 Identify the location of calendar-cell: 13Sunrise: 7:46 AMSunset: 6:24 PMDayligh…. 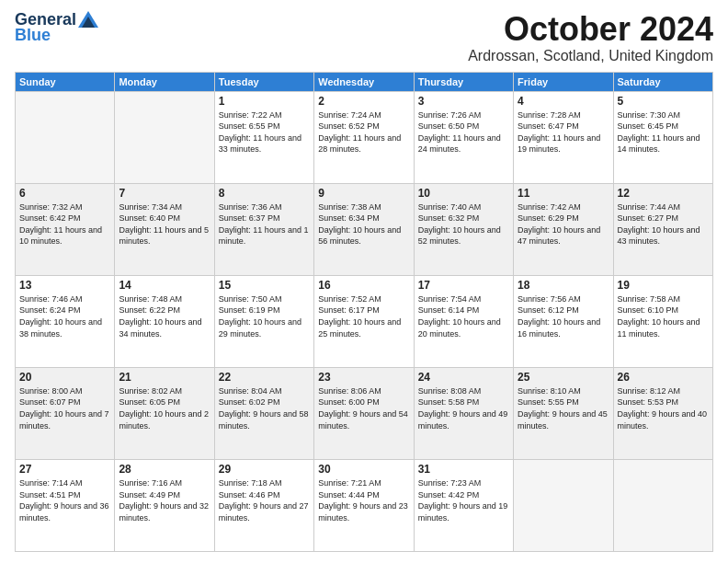
(65, 321).